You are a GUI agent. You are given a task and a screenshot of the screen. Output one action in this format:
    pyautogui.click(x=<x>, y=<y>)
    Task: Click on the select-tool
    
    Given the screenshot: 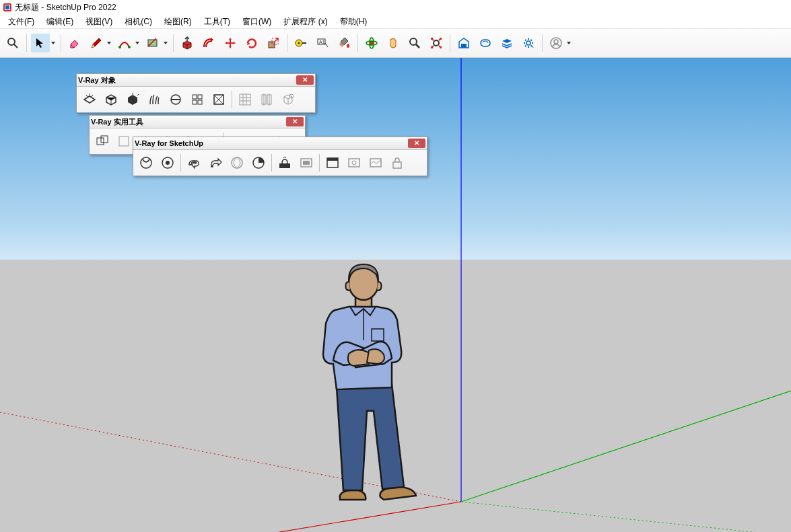 What is the action you would take?
    pyautogui.click(x=44, y=43)
    